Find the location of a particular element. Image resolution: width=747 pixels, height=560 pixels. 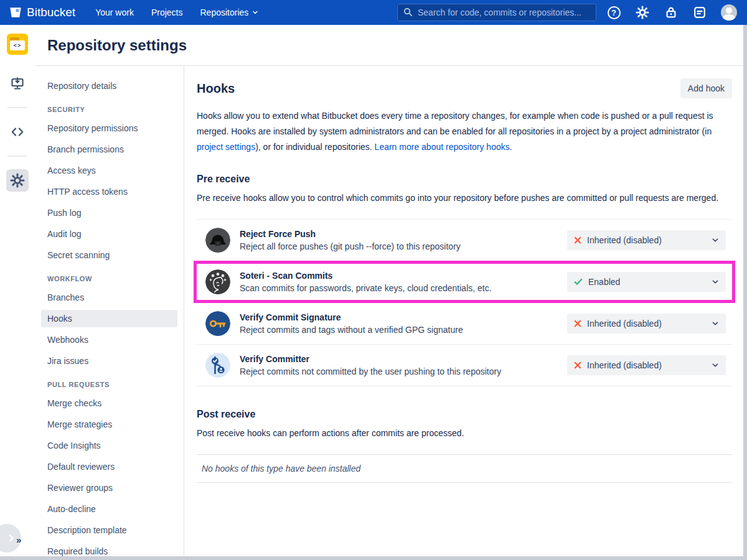

sidebar-item-default-reviewers: Default reviewers is located at coordinates (110, 467).